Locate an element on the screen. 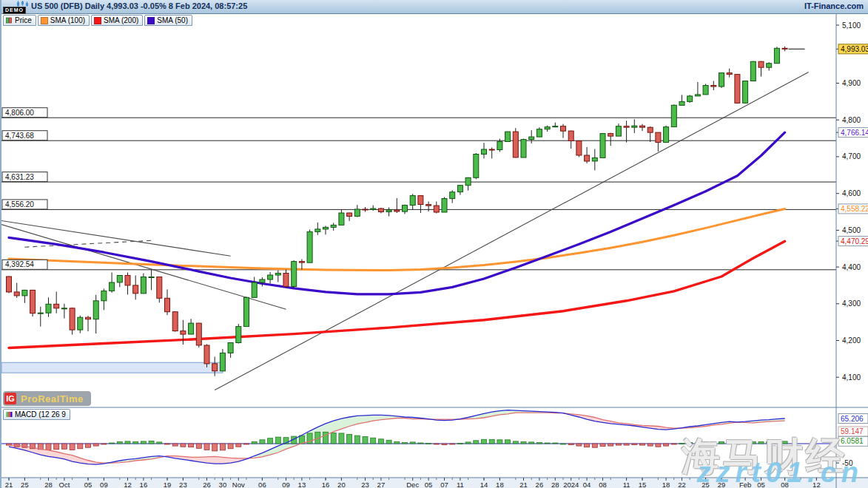  svg-text: 6.0581 is located at coordinates (852, 441).